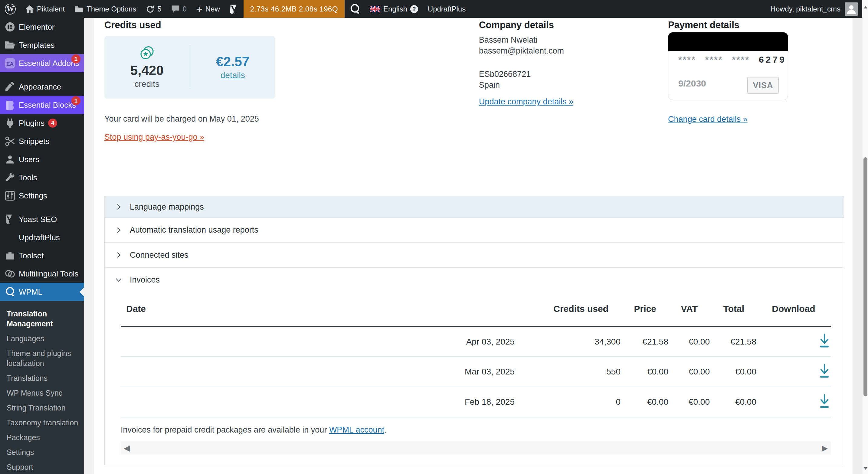 This screenshot has height=474, width=868. I want to click on updraftplus-menu: UpdraftPlus, so click(447, 9).